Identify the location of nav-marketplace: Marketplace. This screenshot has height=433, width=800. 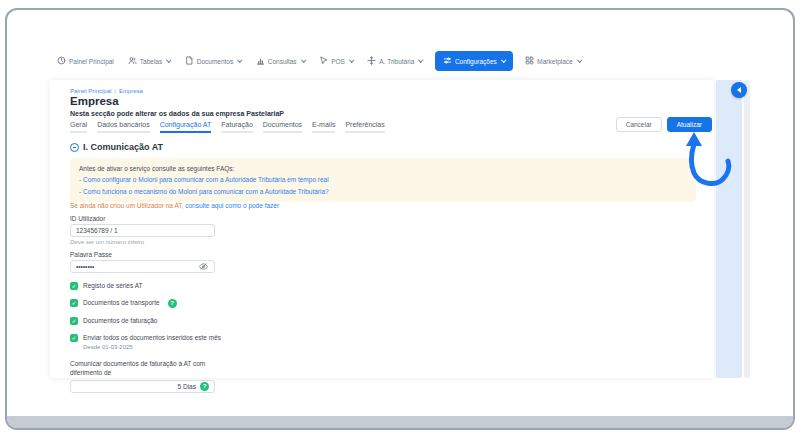
(553, 61).